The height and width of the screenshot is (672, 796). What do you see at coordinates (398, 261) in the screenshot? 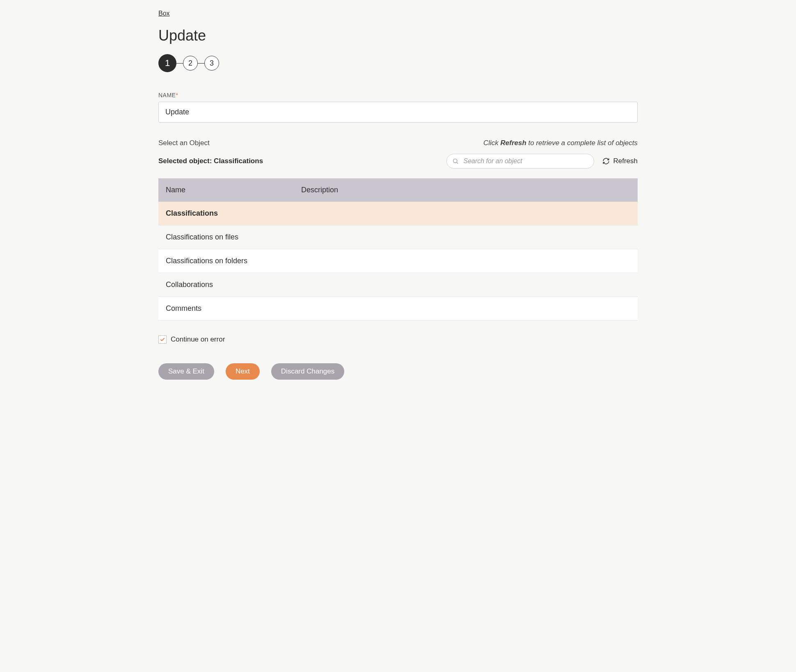
I see `table-row: Classifications on folders` at bounding box center [398, 261].